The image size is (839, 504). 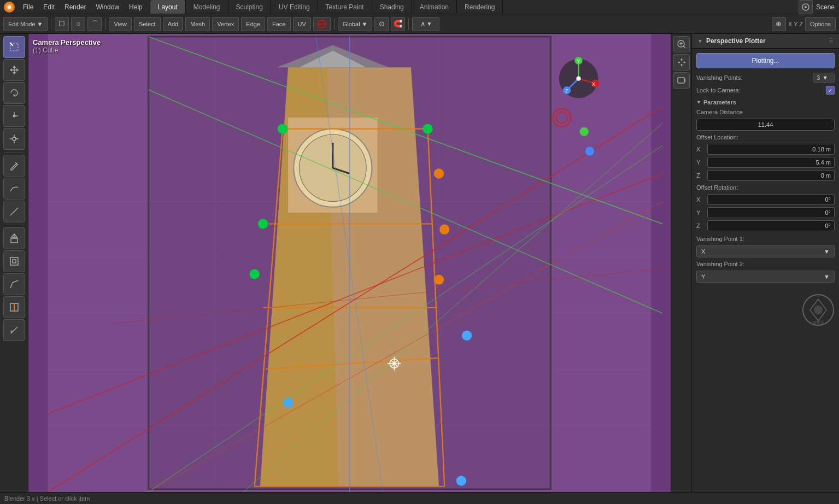 What do you see at coordinates (703, 251) in the screenshot?
I see `vp1-value: X` at bounding box center [703, 251].